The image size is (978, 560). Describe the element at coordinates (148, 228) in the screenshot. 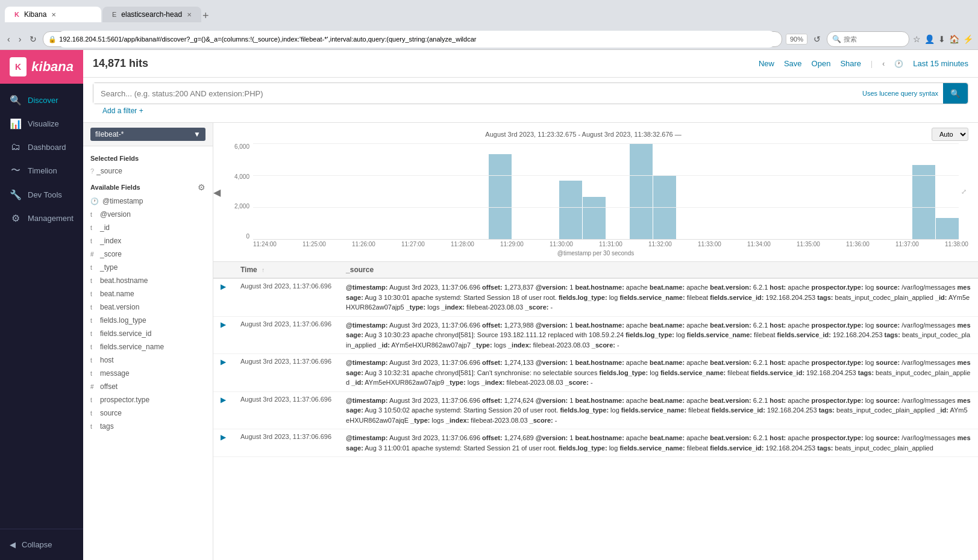

I see `field-item-id: t _id` at that location.